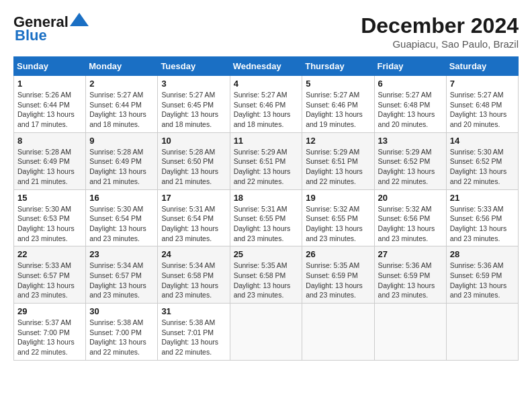 The image size is (532, 411). What do you see at coordinates (50, 197) in the screenshot?
I see `day-number: 15` at bounding box center [50, 197].